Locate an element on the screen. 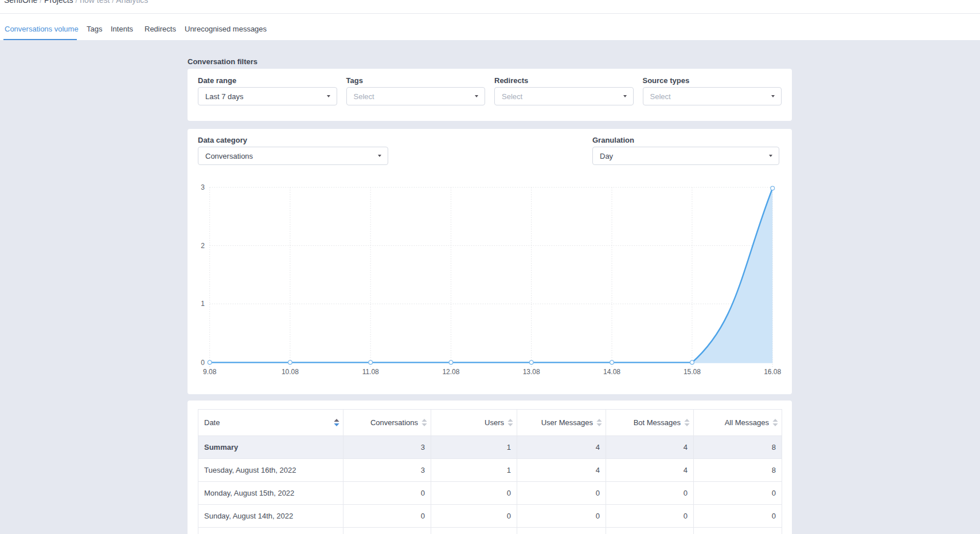 The width and height of the screenshot is (980, 534). svg-text: 3 is located at coordinates (203, 187).